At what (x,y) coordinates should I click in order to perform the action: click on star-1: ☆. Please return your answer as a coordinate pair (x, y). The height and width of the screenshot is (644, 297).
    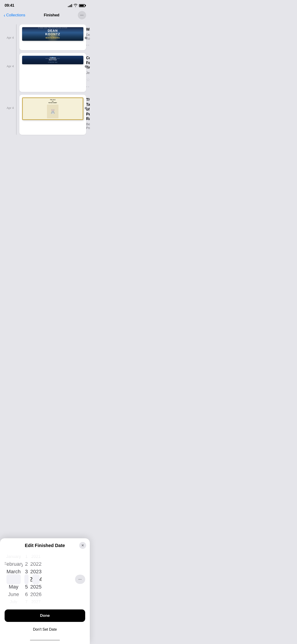
    Looking at the image, I should click on (88, 80).